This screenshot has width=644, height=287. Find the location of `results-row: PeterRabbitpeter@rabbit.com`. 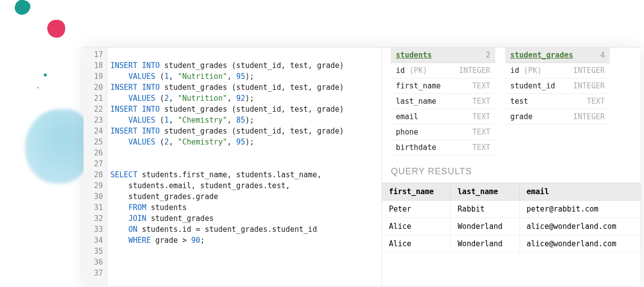

results-row: PeterRabbitpeter@rabbit.com is located at coordinates (511, 210).